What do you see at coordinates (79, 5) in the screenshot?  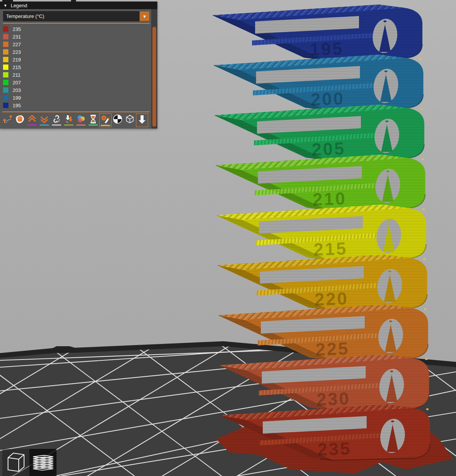 I see `legend-panel-header: ▼ Legend` at bounding box center [79, 5].